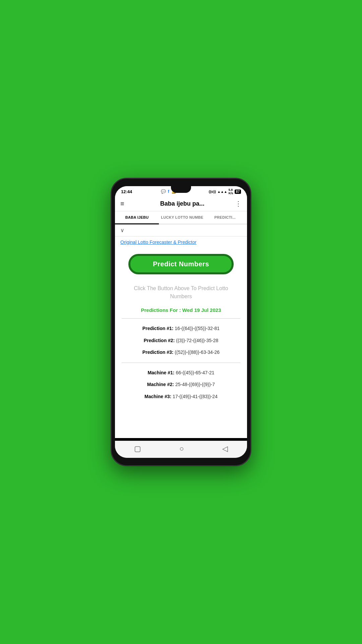  What do you see at coordinates (158, 242) in the screenshot?
I see `forecaster-link: Original Lotto Forecaster & Predictor` at bounding box center [158, 242].